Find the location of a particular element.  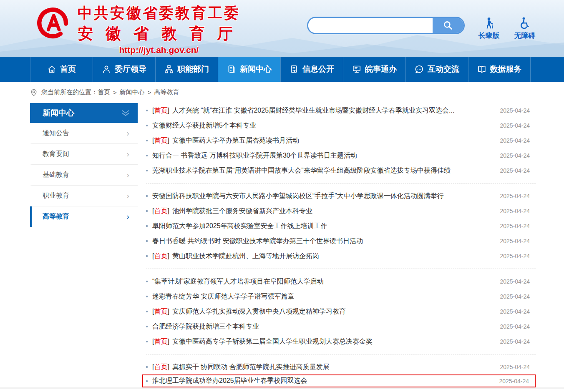

location-pin-icon is located at coordinates (34, 93).